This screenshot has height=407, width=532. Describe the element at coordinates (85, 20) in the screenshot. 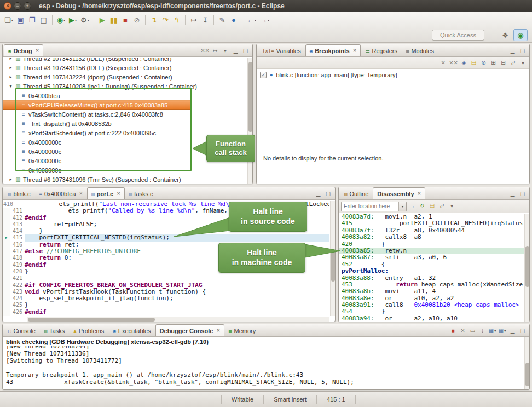

I see `external-tools-button: ⚙▾` at that location.